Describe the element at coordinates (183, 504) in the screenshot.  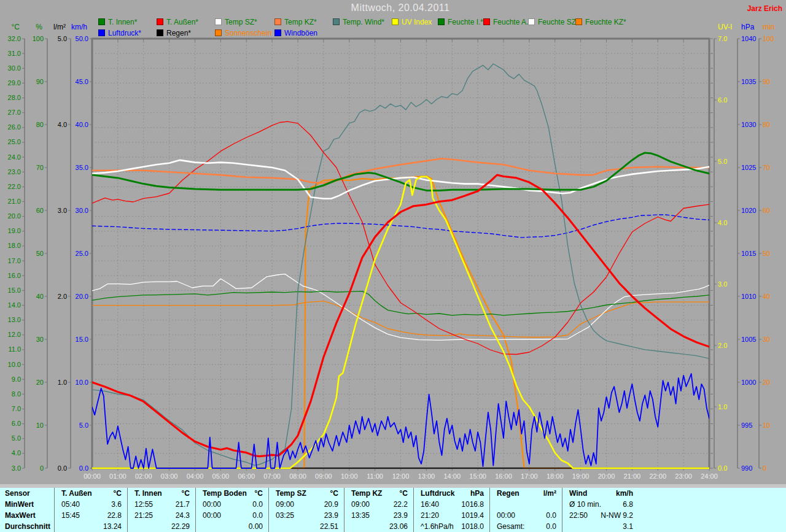
I see `cell-right: 21.7` at that location.